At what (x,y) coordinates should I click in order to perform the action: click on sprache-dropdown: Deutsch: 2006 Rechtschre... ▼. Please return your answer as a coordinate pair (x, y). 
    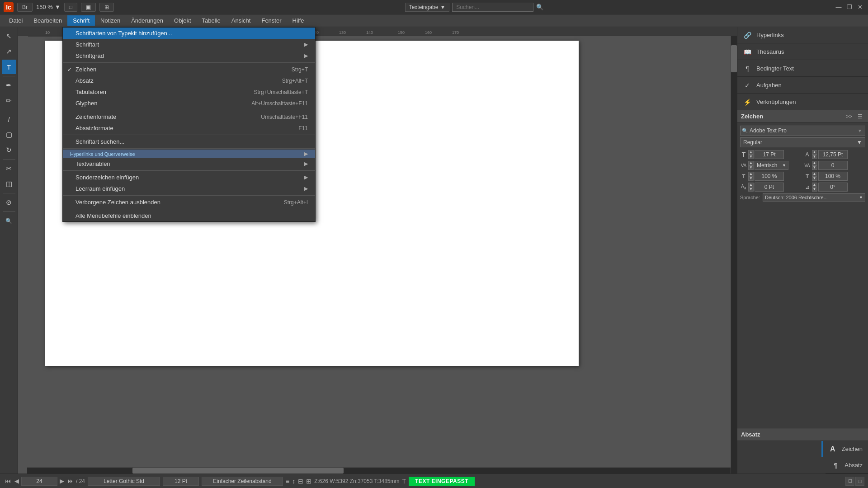
    Looking at the image, I should click on (814, 197).